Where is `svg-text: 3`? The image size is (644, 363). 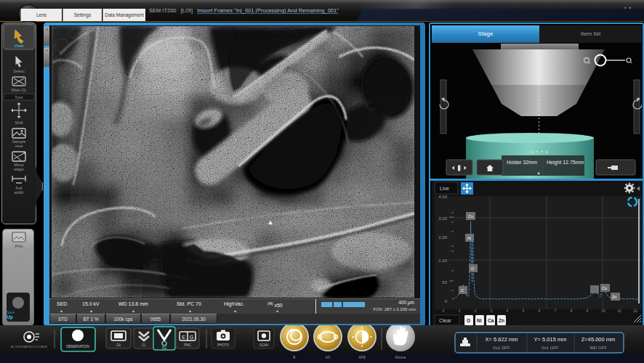 svg-text: 3 is located at coordinates (491, 311).